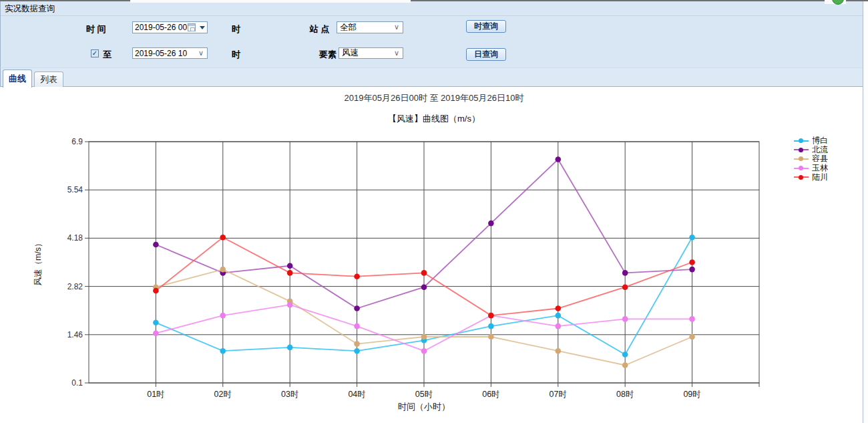 The width and height of the screenshot is (868, 423). What do you see at coordinates (491, 394) in the screenshot?
I see `svg-text: 06时` at bounding box center [491, 394].